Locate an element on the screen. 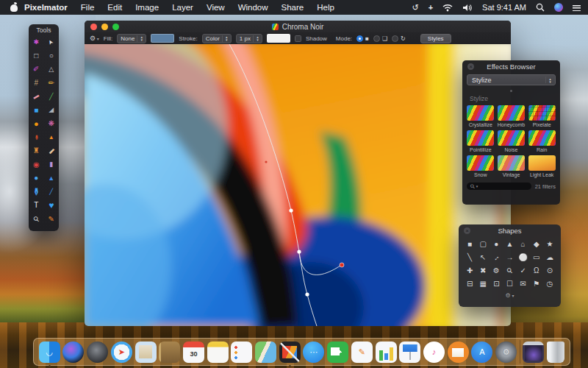  filter-pixelate: Pixelate is located at coordinates (542, 116).